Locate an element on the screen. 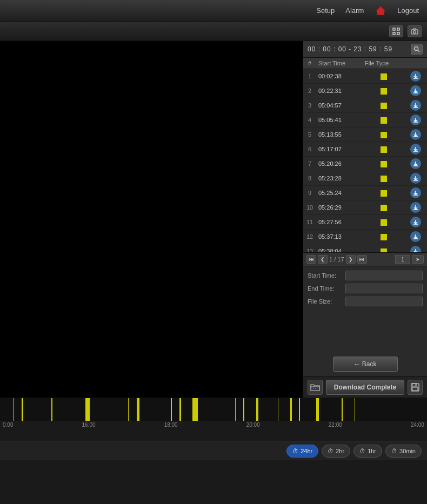 This screenshot has height=504, width=427. file-table: # Start Time File Type 1 00:02:38 is located at coordinates (365, 155).